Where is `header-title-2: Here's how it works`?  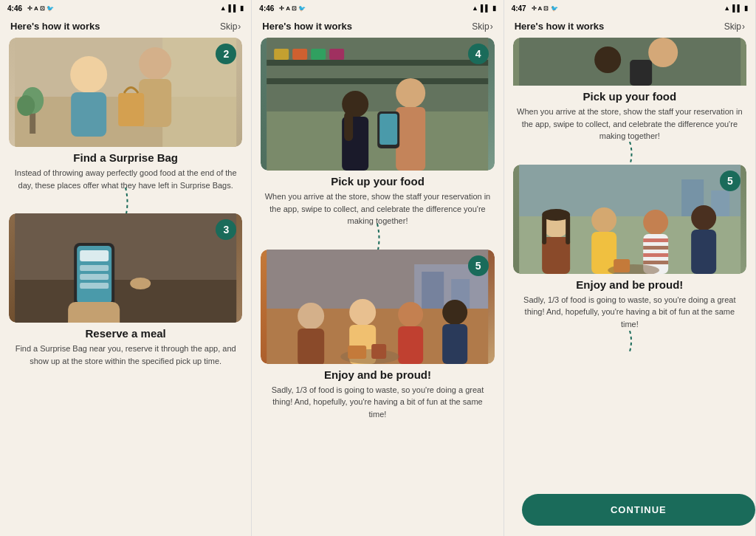 header-title-2: Here's how it works is located at coordinates (307, 27).